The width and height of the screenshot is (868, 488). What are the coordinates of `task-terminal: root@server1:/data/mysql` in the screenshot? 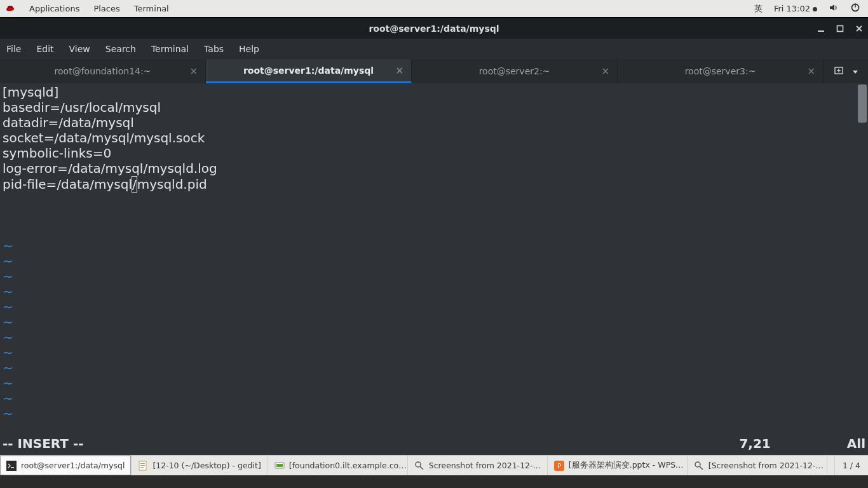 It's located at (66, 465).